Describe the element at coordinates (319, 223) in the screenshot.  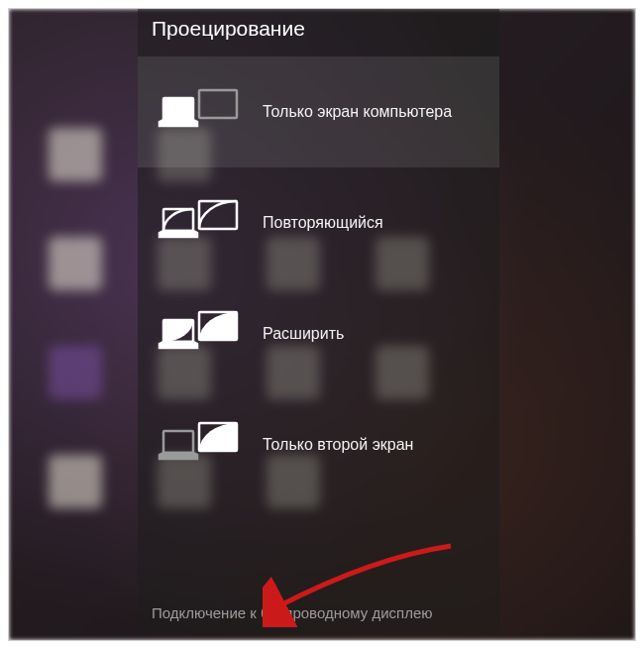
I see `option-duplicate: Повторяющийся` at that location.